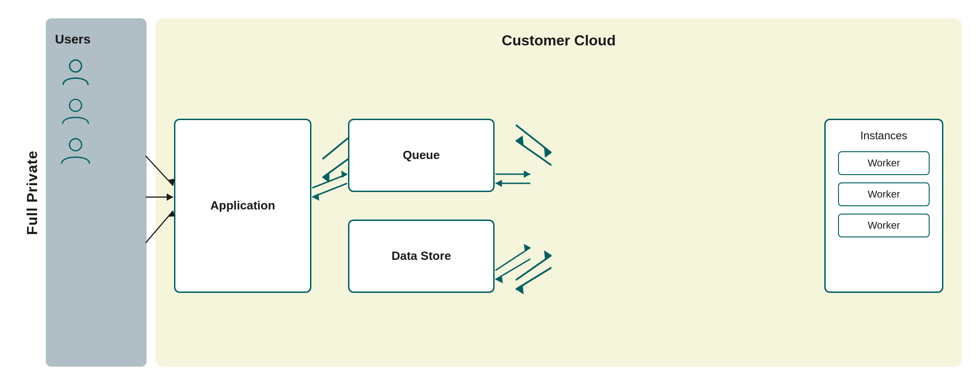 The height and width of the screenshot is (385, 980). I want to click on worker-label-1: Worker, so click(884, 163).